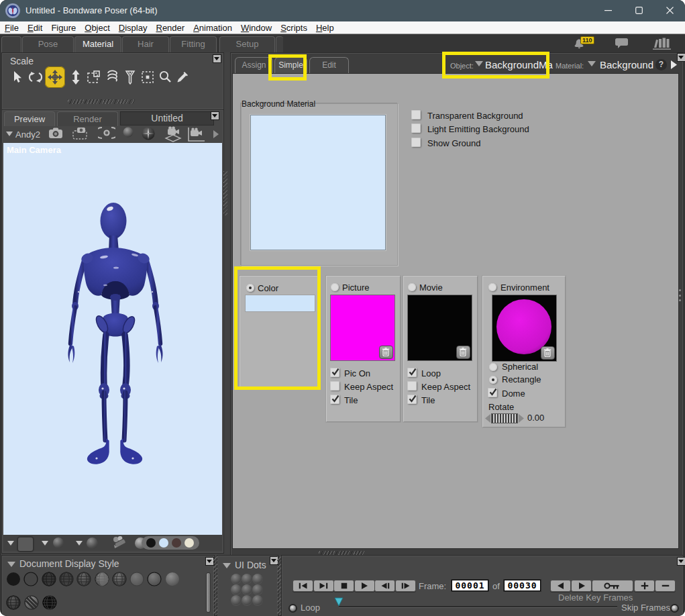 This screenshot has width=685, height=616. I want to click on camera-frame-icon, so click(197, 136).